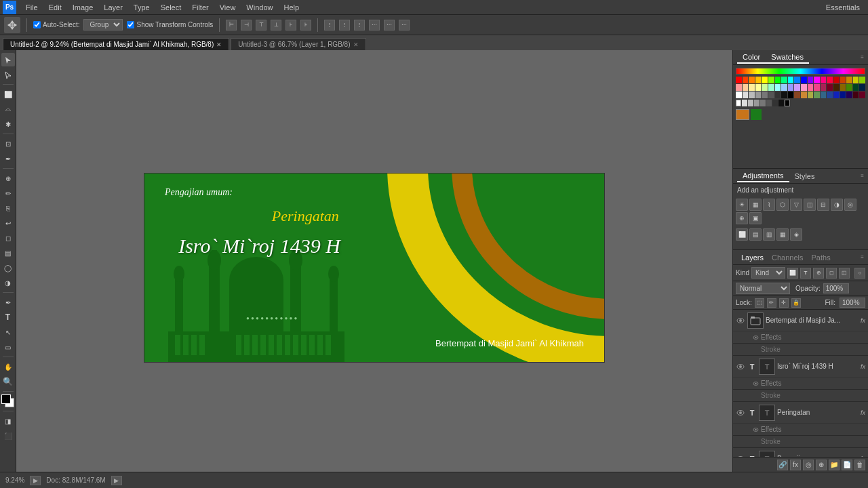 Image resolution: width=868 pixels, height=488 pixels. What do you see at coordinates (8, 124) in the screenshot?
I see `quick-select-tool: ✱` at bounding box center [8, 124].